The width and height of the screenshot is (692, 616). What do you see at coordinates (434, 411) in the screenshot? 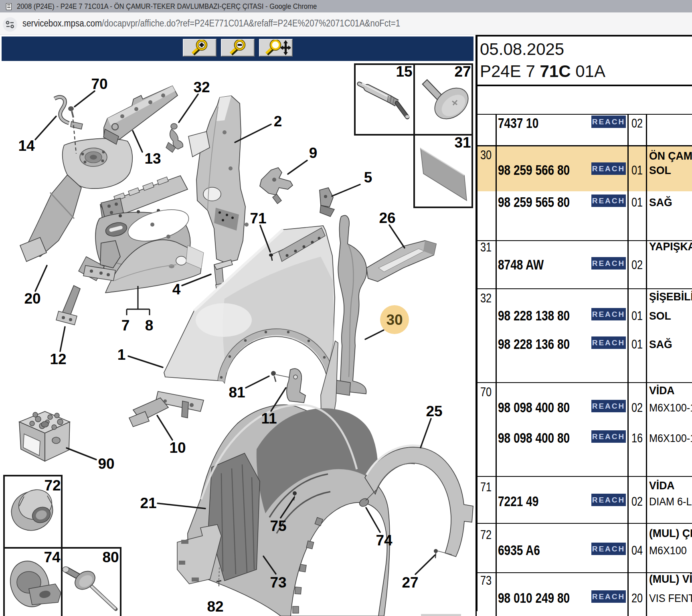
I see `svg-text: 25` at bounding box center [434, 411].